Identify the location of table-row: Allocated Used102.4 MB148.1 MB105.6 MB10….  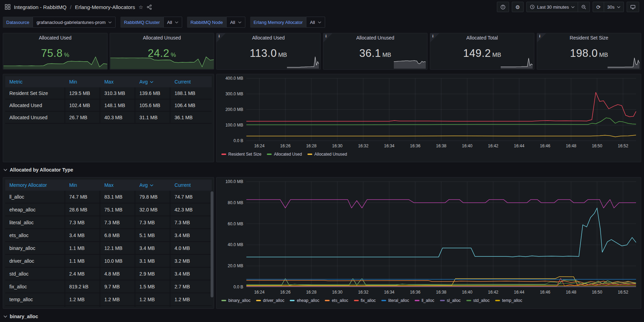
(108, 105).